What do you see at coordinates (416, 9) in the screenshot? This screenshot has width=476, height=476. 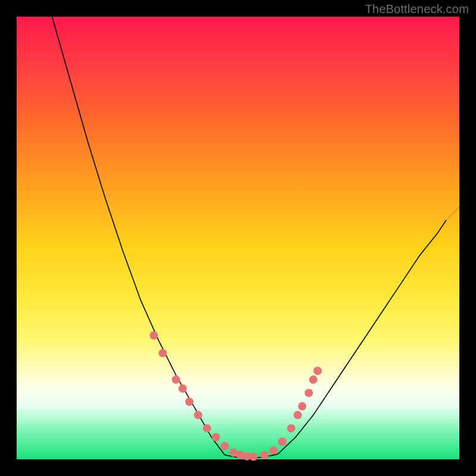 I see `watermark-text: TheBottleneck.com` at bounding box center [416, 9].